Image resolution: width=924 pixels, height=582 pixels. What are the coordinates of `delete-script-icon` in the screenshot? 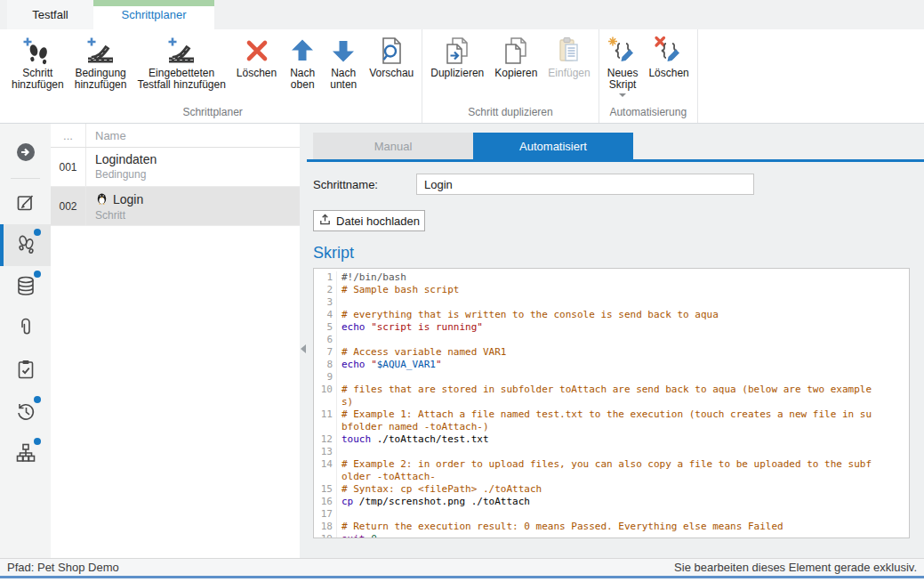 It's located at (669, 51).